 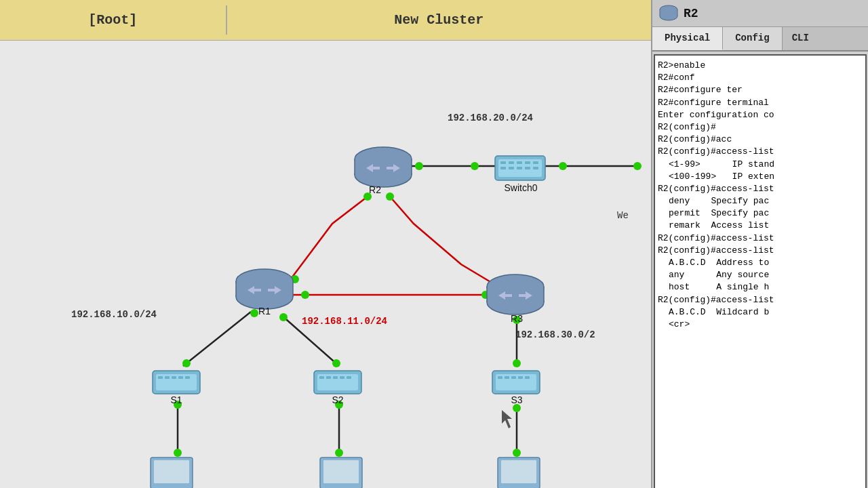 I want to click on label-s3: S3, so click(x=517, y=400).